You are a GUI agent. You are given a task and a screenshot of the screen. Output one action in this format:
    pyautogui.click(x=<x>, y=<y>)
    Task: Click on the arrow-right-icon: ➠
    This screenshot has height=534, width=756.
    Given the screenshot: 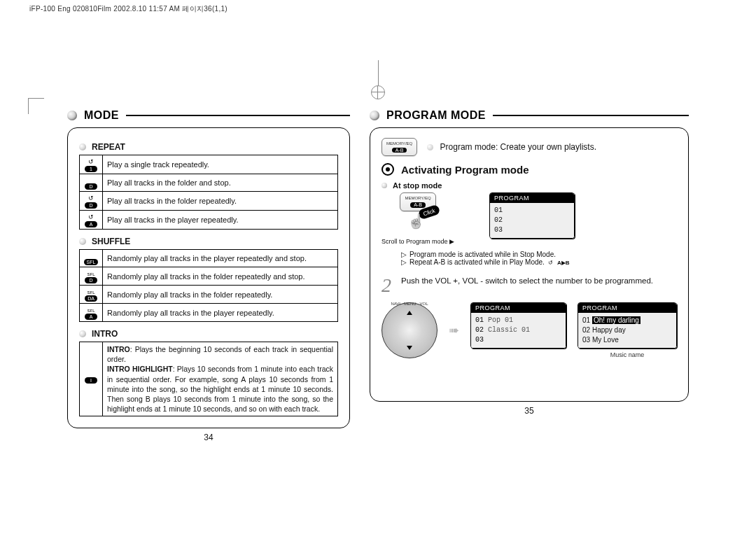 What is the action you would take?
    pyautogui.click(x=454, y=330)
    